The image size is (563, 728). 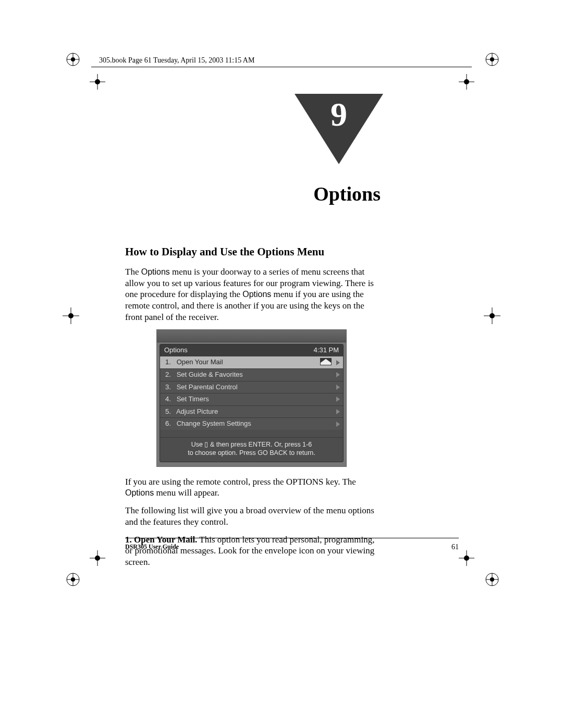 What do you see at coordinates (193, 399) in the screenshot?
I see `item-label: Set Timers` at bounding box center [193, 399].